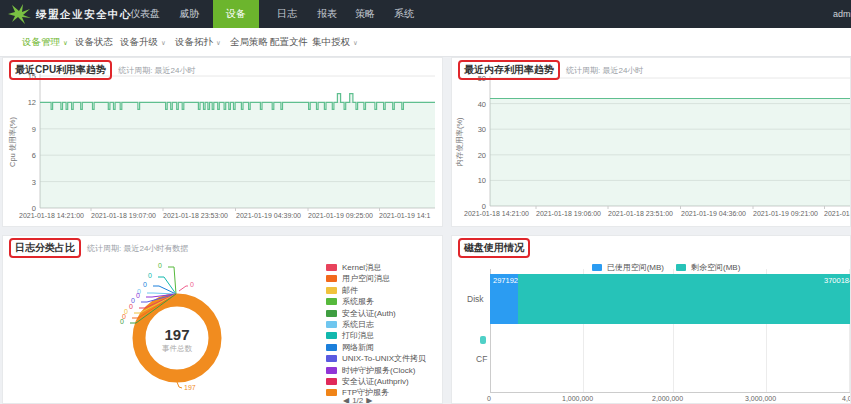  Describe the element at coordinates (496, 214) in the screenshot. I see `x-axis-tick: 2021-01-18 14:21:00` at that location.